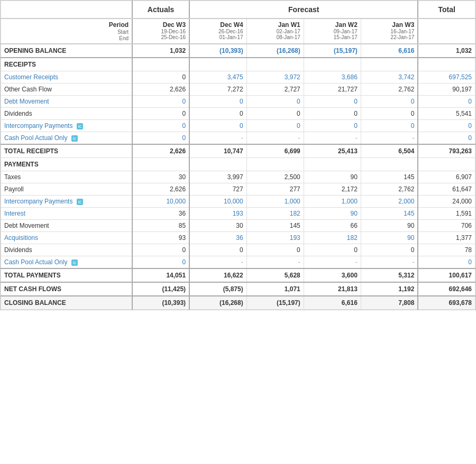  Describe the element at coordinates (332, 37) in the screenshot. I see `jan-w2-end: 15-Jan-17` at that location.